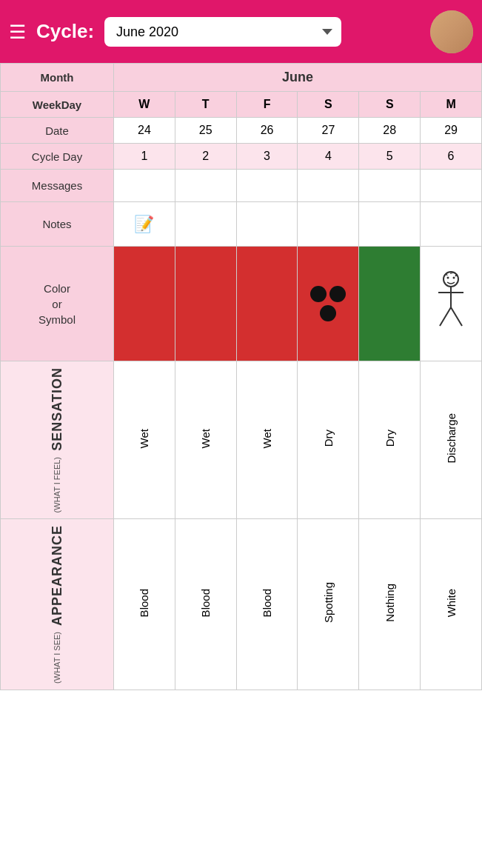 The width and height of the screenshot is (482, 868). I want to click on sensation-value-3: Wet, so click(267, 438).